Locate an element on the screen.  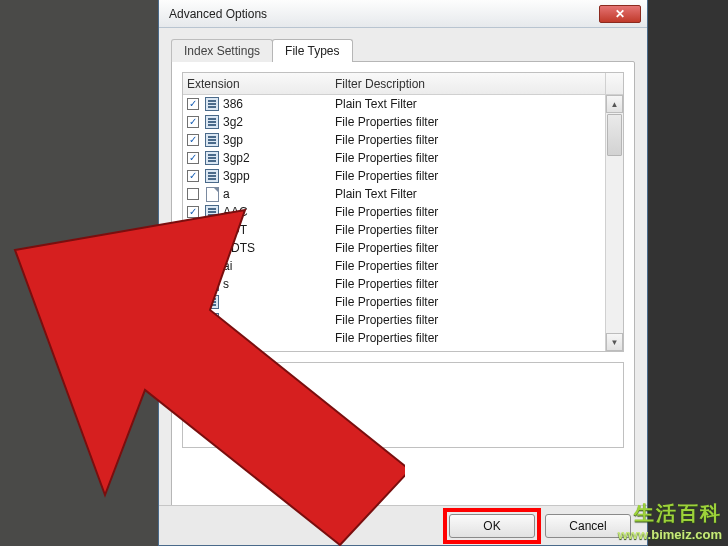
titlebar: Advanced Options ✕ is located at coordinates (403, 14).